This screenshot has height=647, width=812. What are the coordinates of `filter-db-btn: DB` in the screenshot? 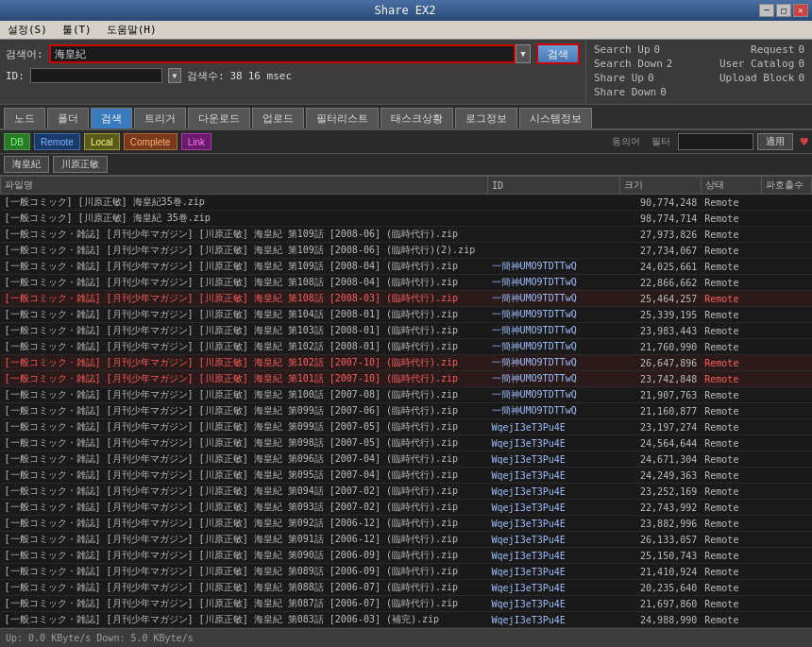 It's located at (17, 142).